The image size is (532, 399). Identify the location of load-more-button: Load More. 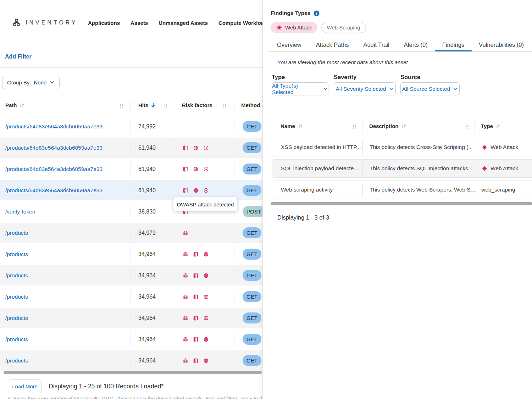
(25, 387).